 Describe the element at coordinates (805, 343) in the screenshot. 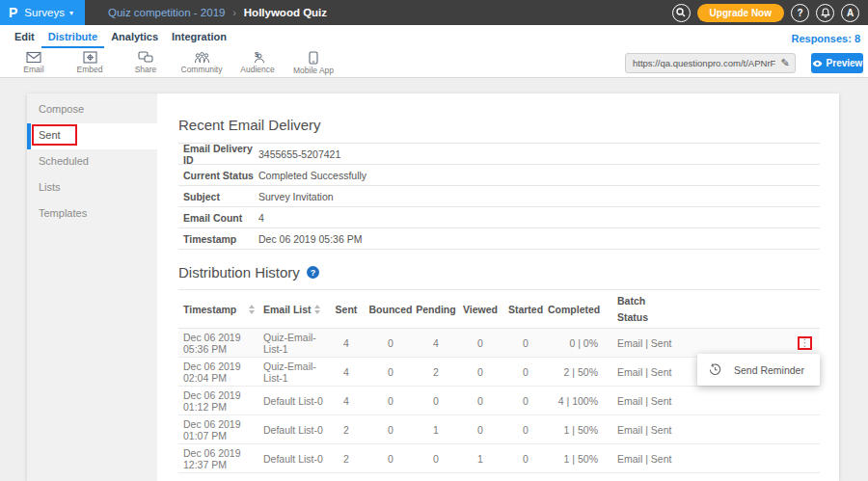

I see `row-menu-icon: ⋮` at that location.